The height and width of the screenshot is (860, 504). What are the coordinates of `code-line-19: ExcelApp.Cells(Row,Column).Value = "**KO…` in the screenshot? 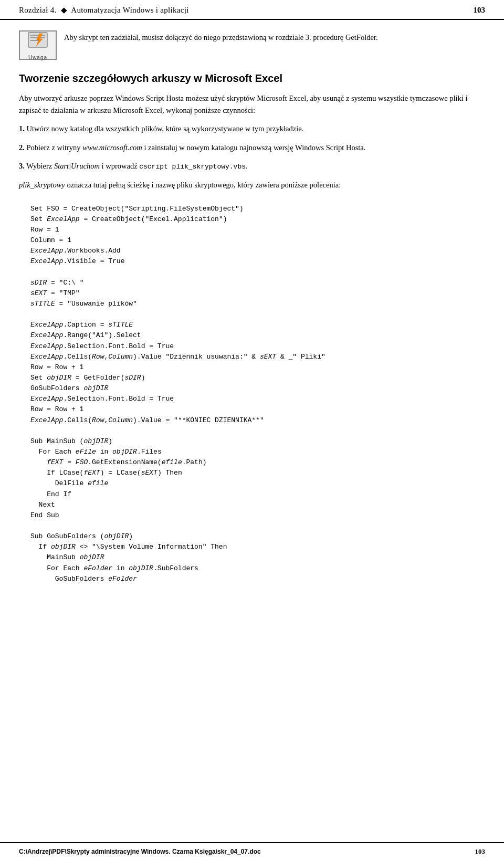 It's located at (147, 420).